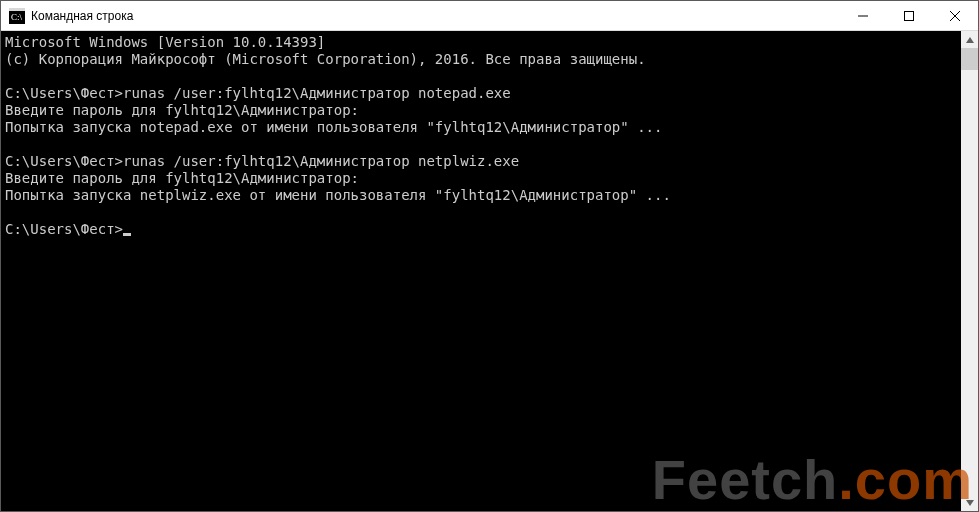  What do you see at coordinates (970, 59) in the screenshot?
I see `scrollbar-thumb` at bounding box center [970, 59].